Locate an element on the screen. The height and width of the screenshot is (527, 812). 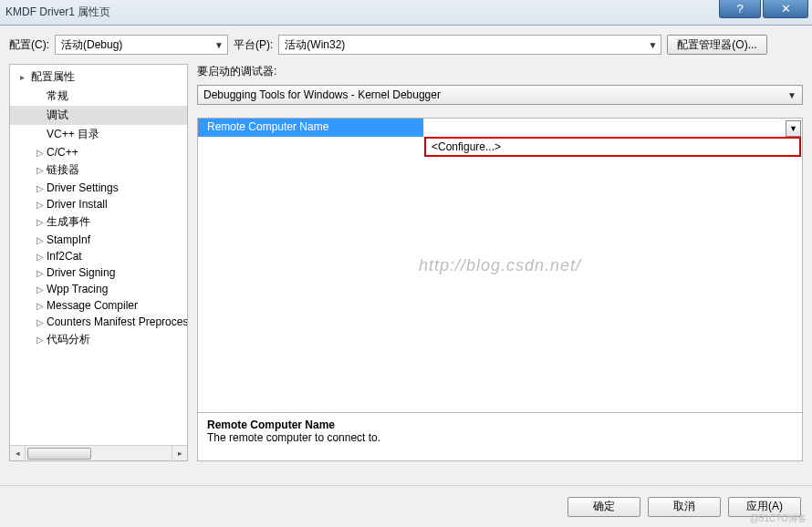
debugger-select: Debugging Tools for Windows - Kernel Deb… is located at coordinates (500, 95).